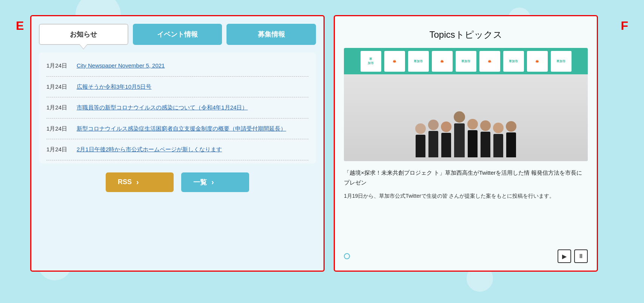 The width and height of the screenshot is (644, 303). I want to click on photo-banner: 草加市 🦀 草加市 🦀 草加市 🦀 草加市 🦀 草加市, so click(466, 61).